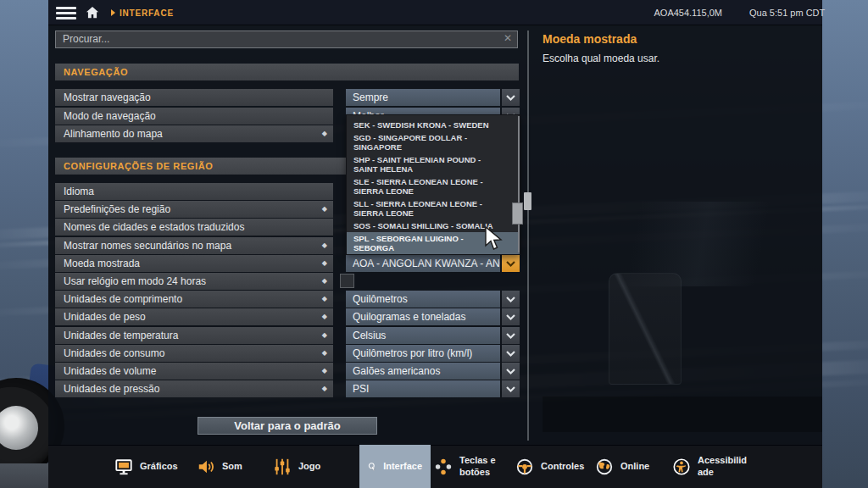 The image size is (868, 488). I want to click on chevron-down-icon-active, so click(510, 263).